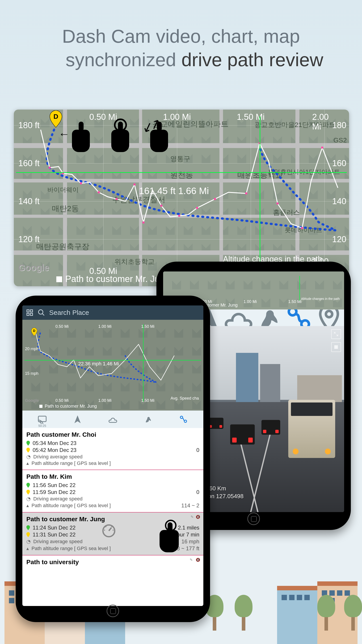 This screenshot has height=644, width=362. What do you see at coordinates (54, 450) in the screenshot?
I see `path-end-time: 05:42 Mon Dec 23` at bounding box center [54, 450].